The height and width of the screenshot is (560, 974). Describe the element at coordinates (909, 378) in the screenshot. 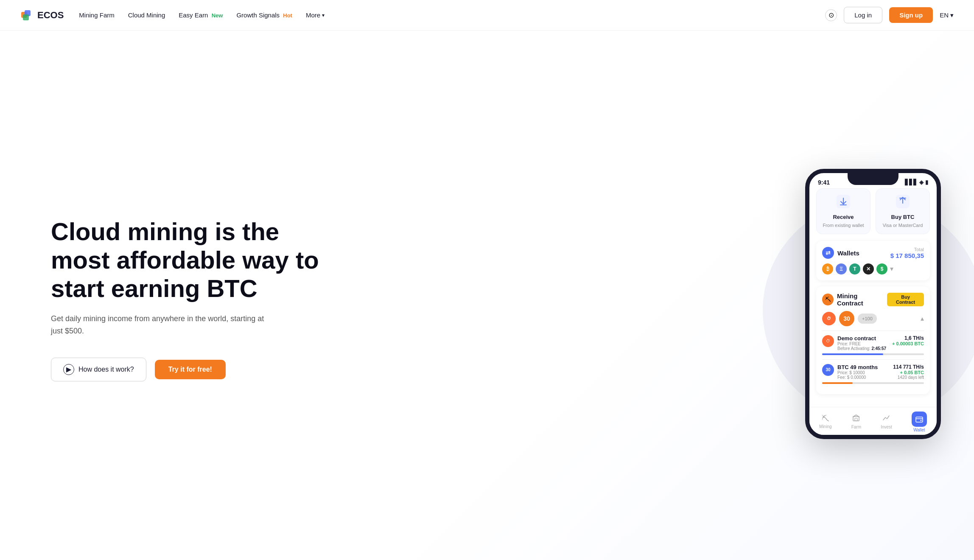

I see `btc-days: 1420 days left` at that location.